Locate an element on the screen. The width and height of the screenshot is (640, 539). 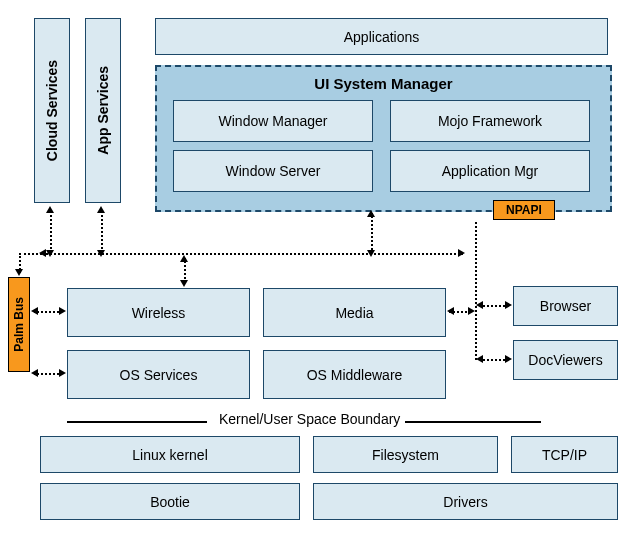
palm-bus-label: Palm Bus is located at coordinates (19, 324).